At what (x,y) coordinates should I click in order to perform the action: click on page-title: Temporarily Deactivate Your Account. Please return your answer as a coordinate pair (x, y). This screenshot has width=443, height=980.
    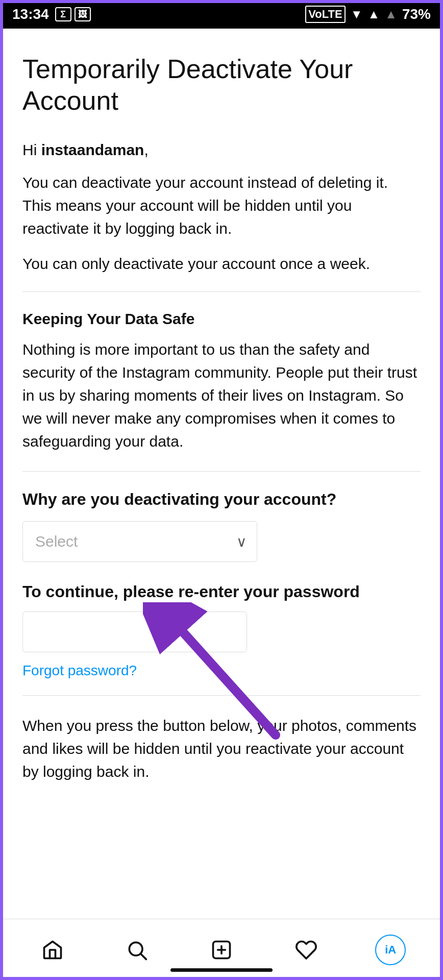
    Looking at the image, I should click on (222, 85).